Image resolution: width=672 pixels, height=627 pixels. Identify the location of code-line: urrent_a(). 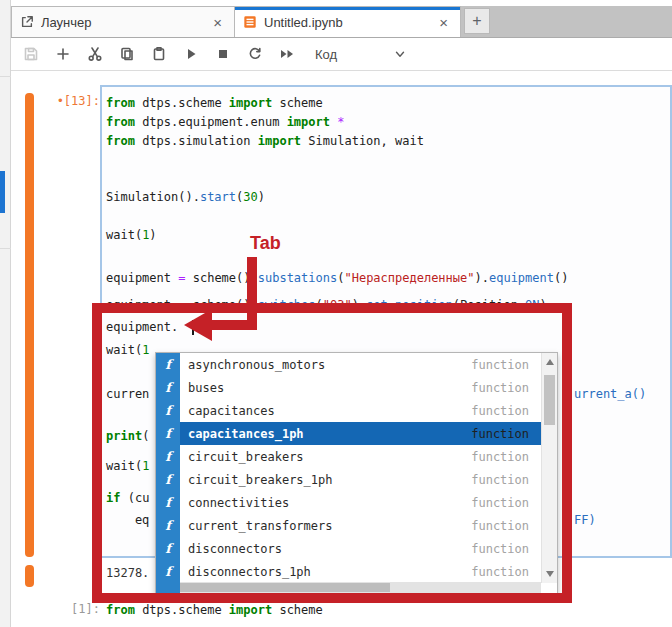
(610, 394).